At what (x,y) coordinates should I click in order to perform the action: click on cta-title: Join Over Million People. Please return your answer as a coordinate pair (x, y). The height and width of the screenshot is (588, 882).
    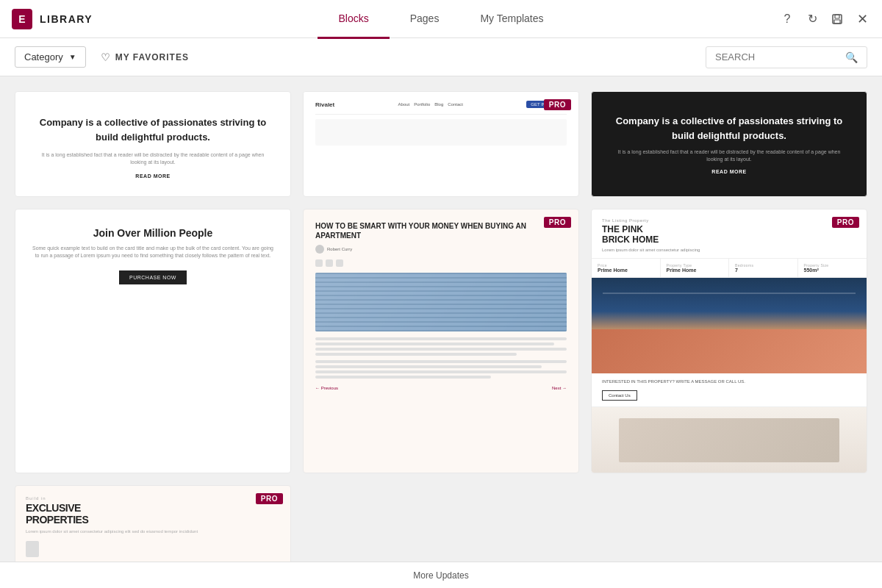
    Looking at the image, I should click on (153, 233).